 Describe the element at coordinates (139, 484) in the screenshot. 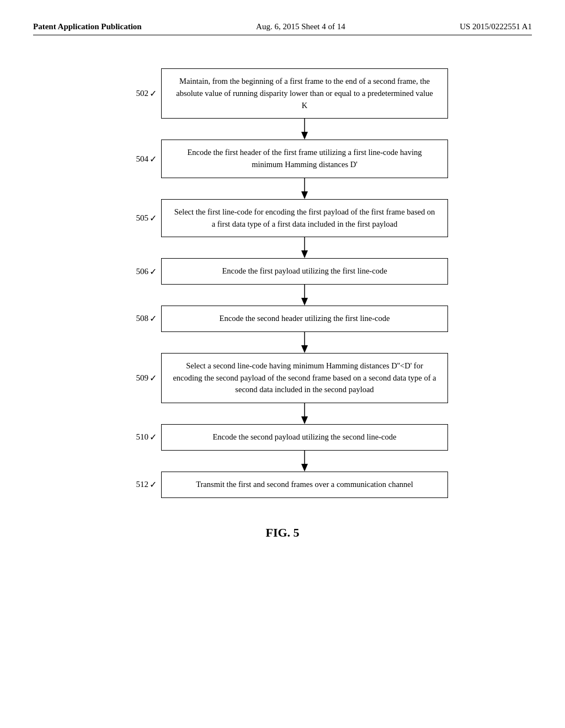

I see `step-label: 512 ✓` at that location.